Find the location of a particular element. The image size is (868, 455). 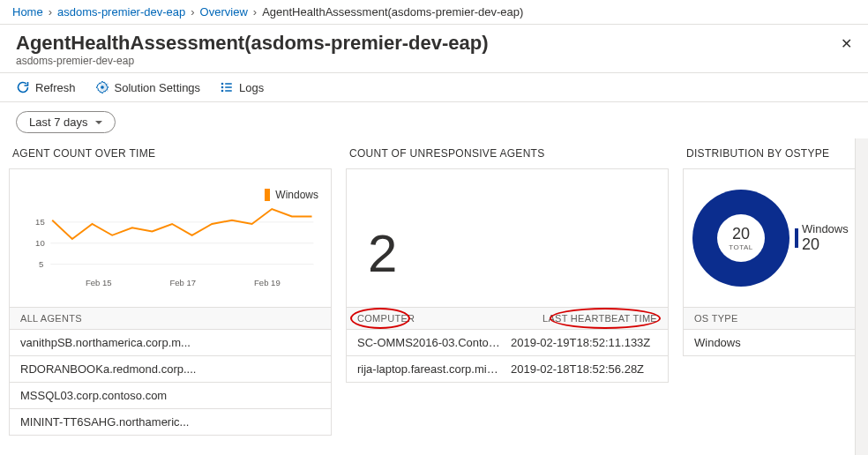

list-item: RDORANBOOKa.redmond.corp.... is located at coordinates (170, 369).